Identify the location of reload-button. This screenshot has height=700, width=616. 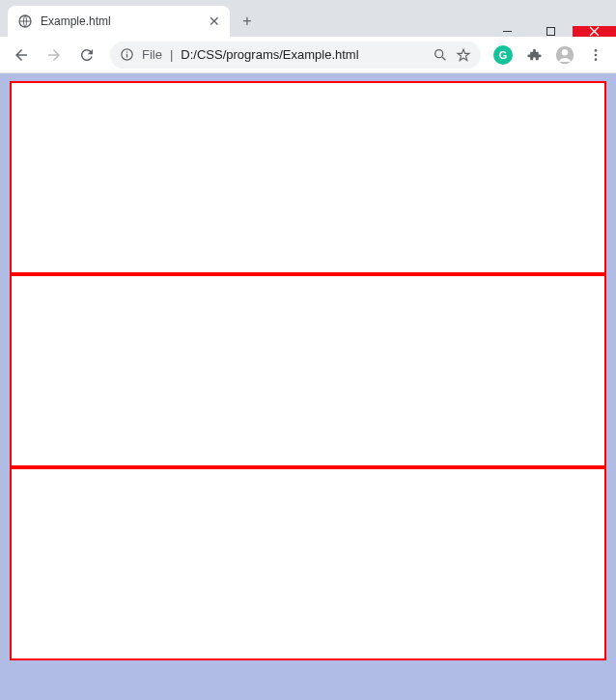
(87, 55).